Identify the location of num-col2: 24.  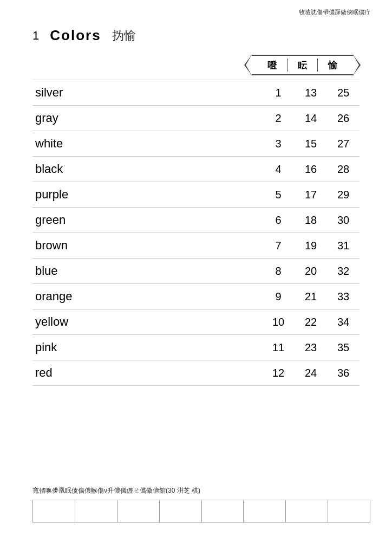
(311, 373).